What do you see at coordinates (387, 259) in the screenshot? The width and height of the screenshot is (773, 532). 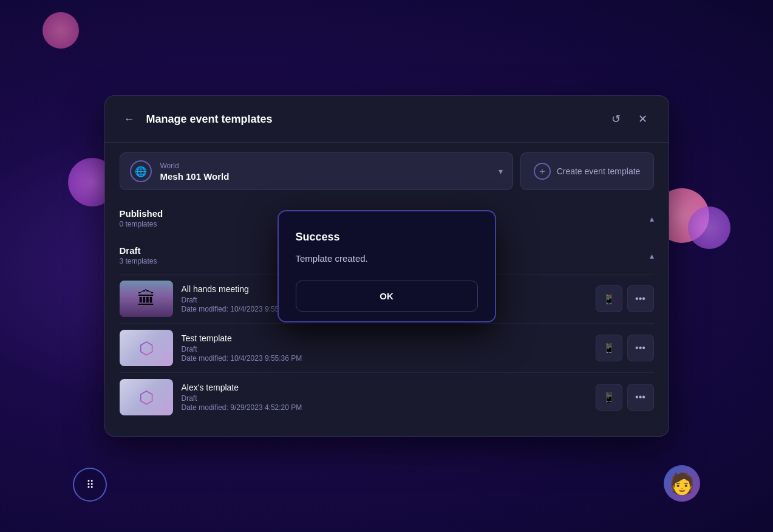 I see `modal-body: Template created.` at bounding box center [387, 259].